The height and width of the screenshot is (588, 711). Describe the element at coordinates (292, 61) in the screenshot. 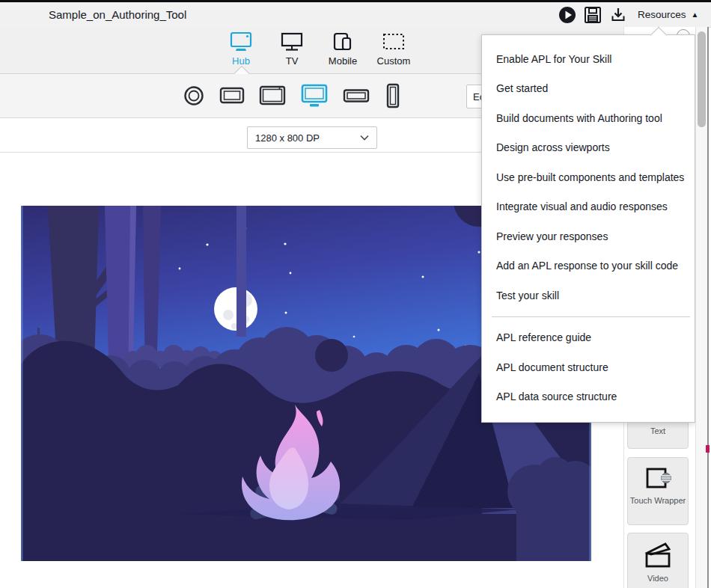

I see `tab-tv-label: TV` at that location.